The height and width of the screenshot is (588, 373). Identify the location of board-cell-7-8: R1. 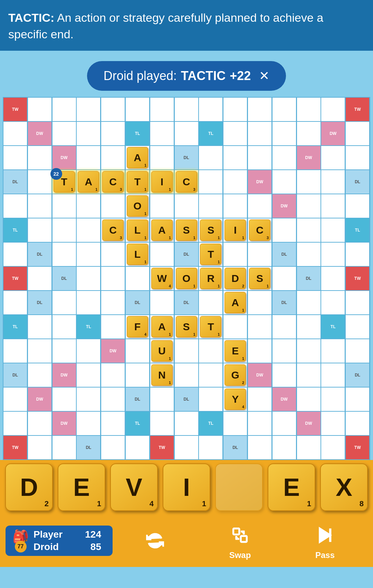
(211, 278).